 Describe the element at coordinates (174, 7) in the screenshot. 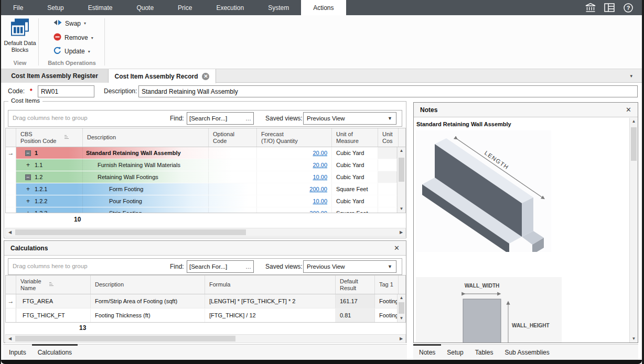

I see `menubar-items: FileSetupEstimateQuotePriceExecutionSyst…` at that location.